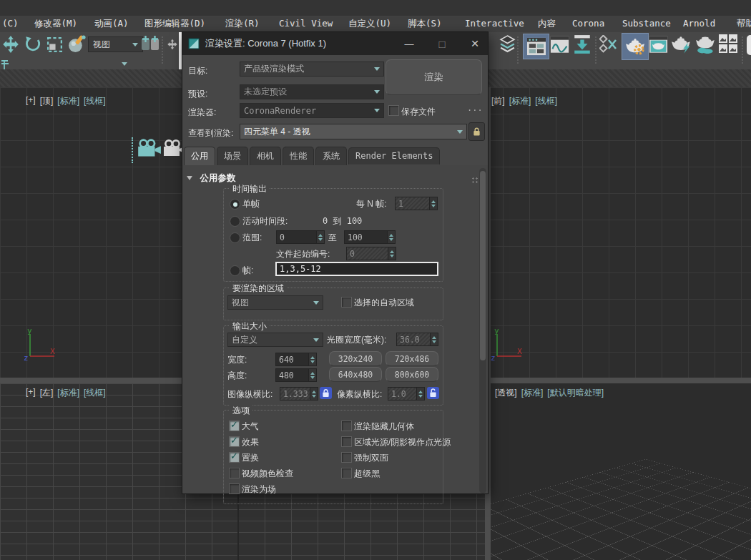  What do you see at coordinates (416, 203) in the screenshot?
I see `every-n-spinner: 1` at bounding box center [416, 203].